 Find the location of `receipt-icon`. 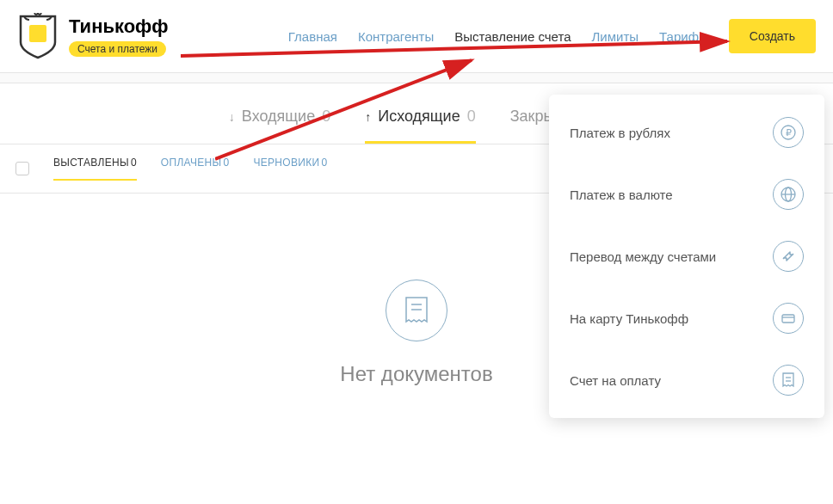

receipt-icon is located at coordinates (416, 310).